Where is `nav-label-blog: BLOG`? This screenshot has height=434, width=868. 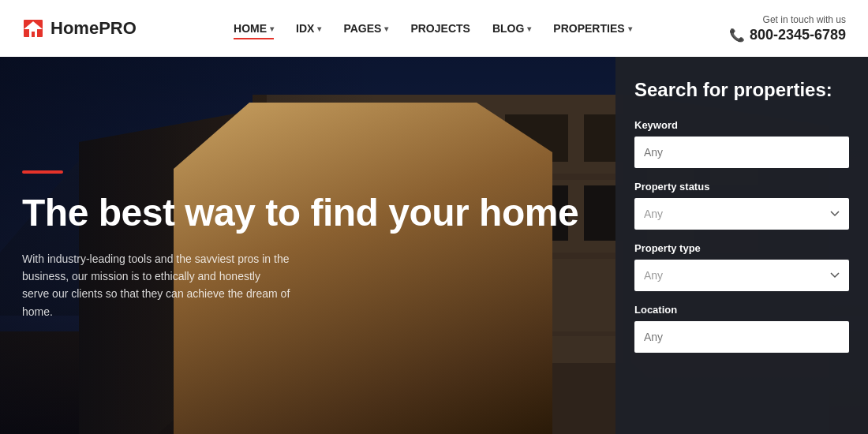 nav-label-blog: BLOG is located at coordinates (508, 28).